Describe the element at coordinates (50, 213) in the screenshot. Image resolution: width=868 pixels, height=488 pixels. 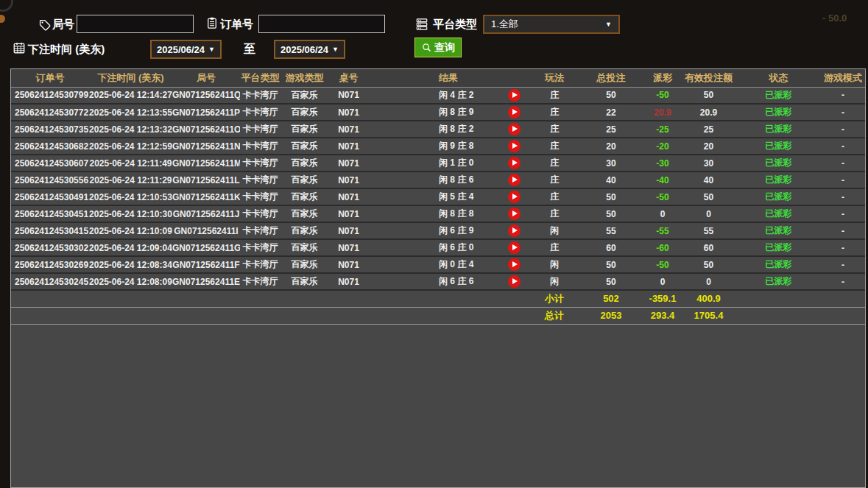
I see `order-cell: 250624124530451` at that location.